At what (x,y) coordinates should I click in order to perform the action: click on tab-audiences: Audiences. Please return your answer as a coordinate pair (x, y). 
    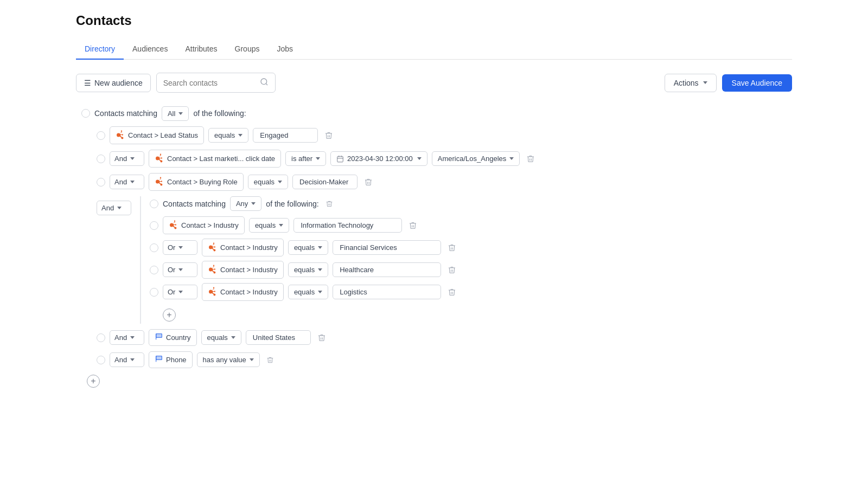
    Looking at the image, I should click on (150, 49).